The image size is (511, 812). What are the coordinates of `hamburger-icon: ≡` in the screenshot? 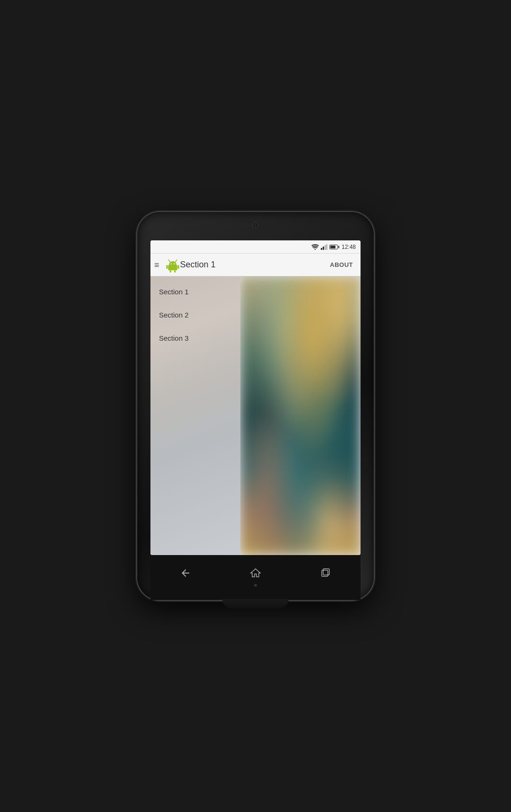 It's located at (157, 265).